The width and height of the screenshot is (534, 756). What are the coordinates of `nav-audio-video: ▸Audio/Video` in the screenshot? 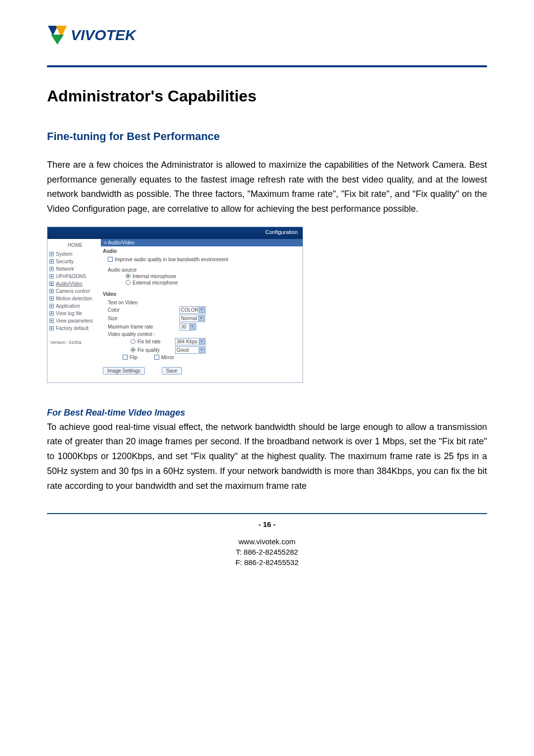 It's located at (75, 284).